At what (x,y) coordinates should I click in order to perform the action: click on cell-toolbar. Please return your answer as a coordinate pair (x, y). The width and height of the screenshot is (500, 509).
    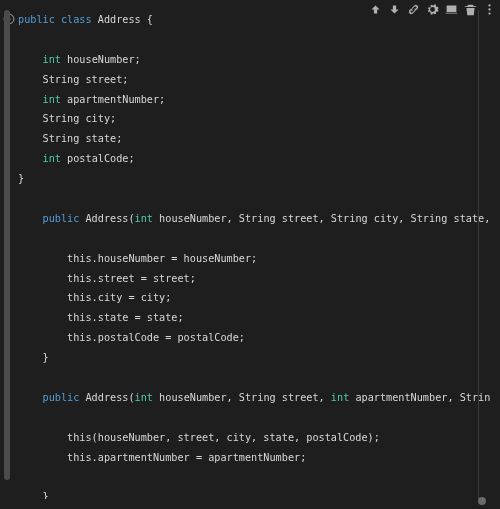
    Looking at the image, I should click on (432, 10).